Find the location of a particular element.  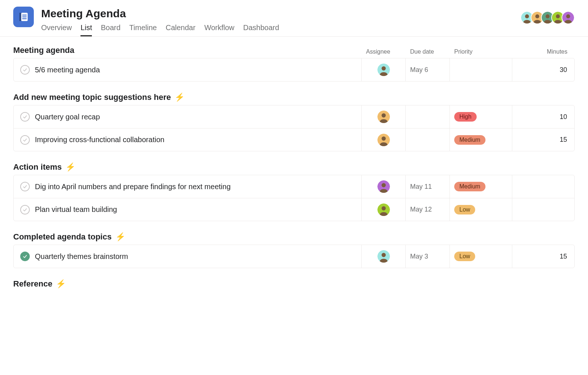

task-table: Quarterly themes brainstorm May 3Low15 is located at coordinates (294, 256).